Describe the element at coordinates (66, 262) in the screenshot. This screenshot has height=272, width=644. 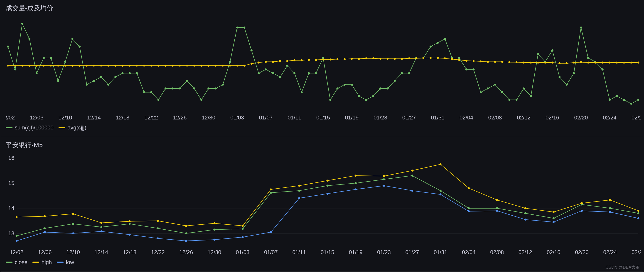
I see `legend-item: low` at that location.